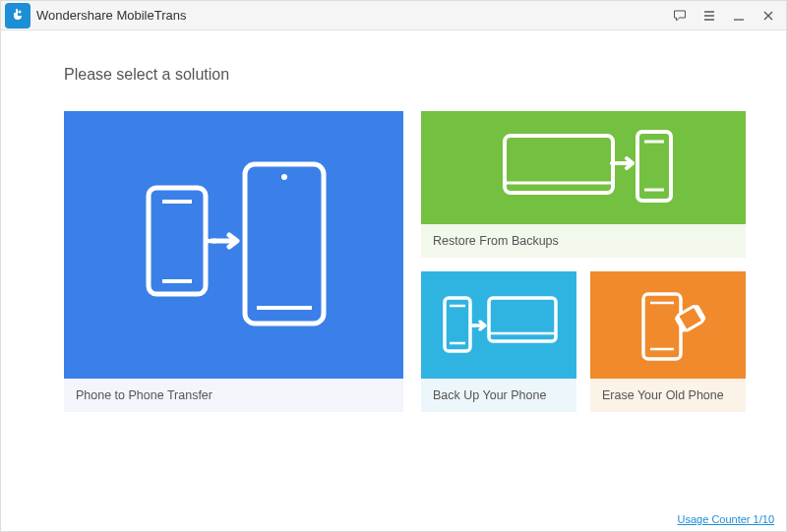 The width and height of the screenshot is (787, 532). What do you see at coordinates (111, 16) in the screenshot?
I see `app-title: Wondershare MobileTrans` at bounding box center [111, 16].